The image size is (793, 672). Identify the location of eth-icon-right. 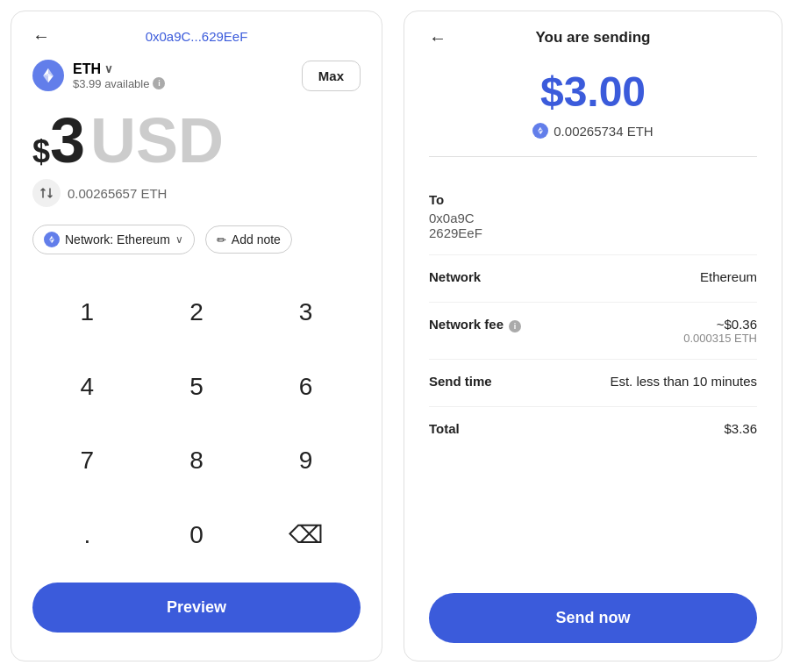
(540, 131).